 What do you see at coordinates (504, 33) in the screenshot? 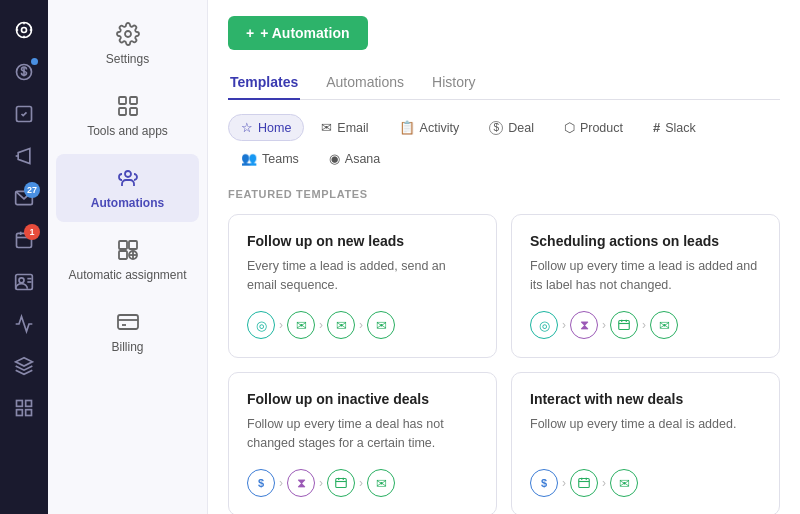
I see `top-bar: + + Automation` at bounding box center [504, 33].